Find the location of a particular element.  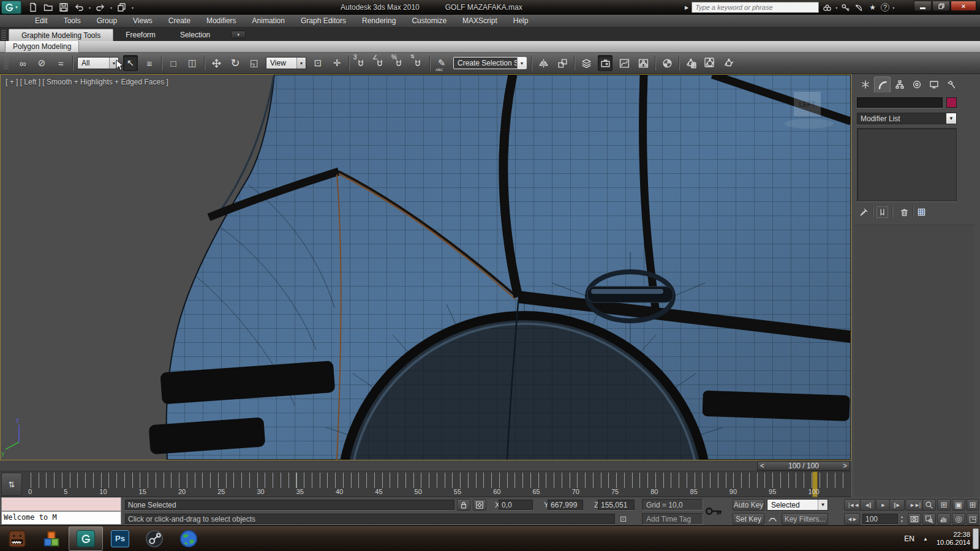

angle-snap-toggle-icon: ∠ is located at coordinates (380, 63).